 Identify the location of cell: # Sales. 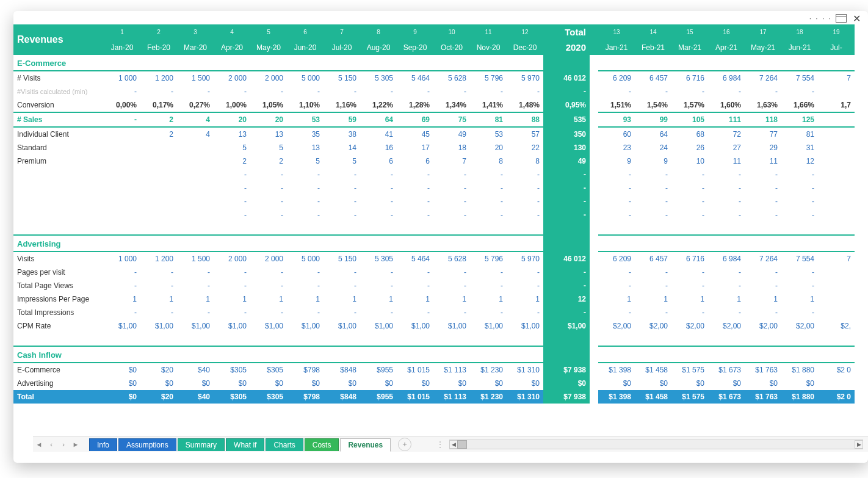
(59, 120).